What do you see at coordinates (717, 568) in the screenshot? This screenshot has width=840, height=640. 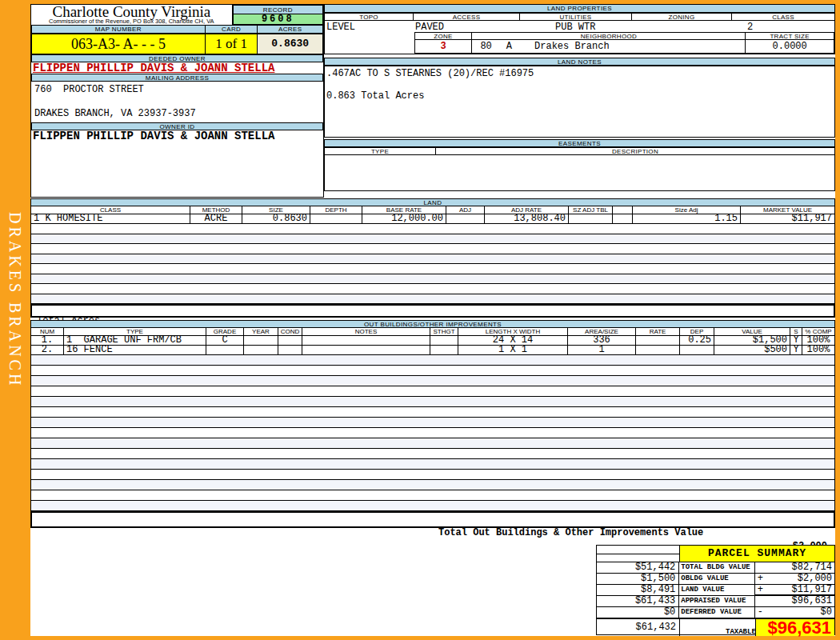 I see `total-bldg-label: TOTAL BLDG VALUE` at bounding box center [717, 568].